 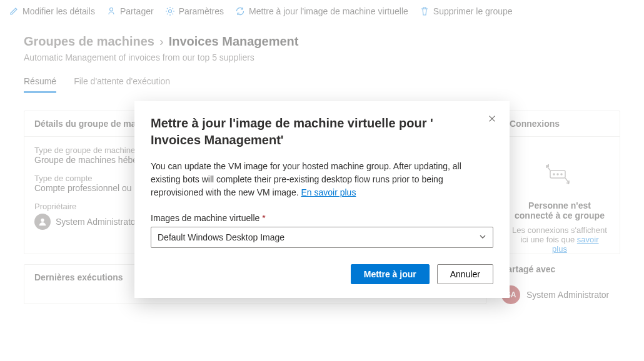 What do you see at coordinates (390, 274) in the screenshot?
I see `update-button: Mettre à jour` at bounding box center [390, 274].